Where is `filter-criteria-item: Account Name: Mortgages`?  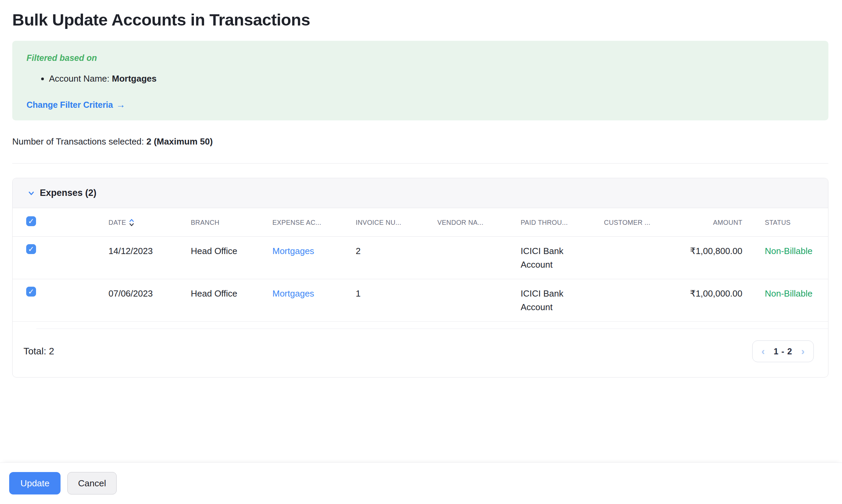 filter-criteria-item: Account Name: Mortgages is located at coordinates (432, 79).